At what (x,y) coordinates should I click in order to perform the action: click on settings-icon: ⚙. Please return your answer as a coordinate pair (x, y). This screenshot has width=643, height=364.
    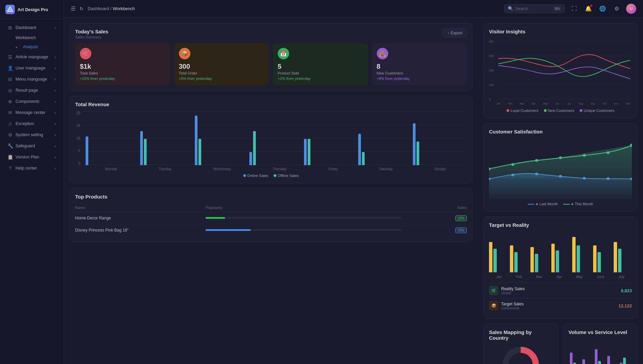
    Looking at the image, I should click on (617, 9).